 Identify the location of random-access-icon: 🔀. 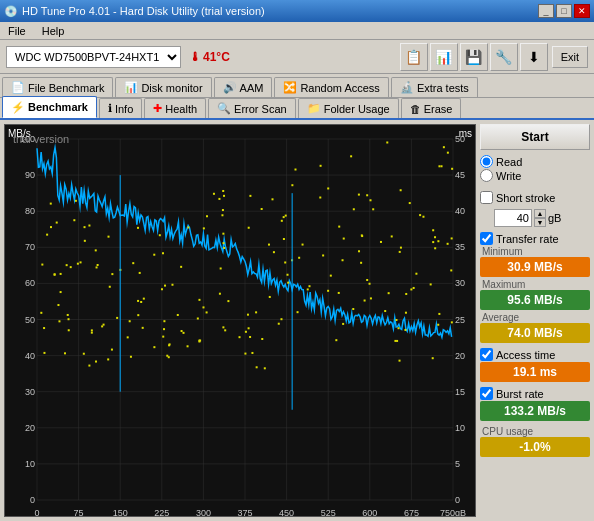
(290, 88).